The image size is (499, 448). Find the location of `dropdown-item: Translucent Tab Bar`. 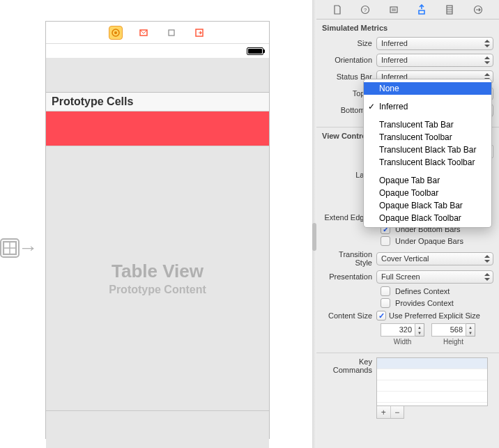

dropdown-item: Translucent Tab Bar is located at coordinates (428, 125).